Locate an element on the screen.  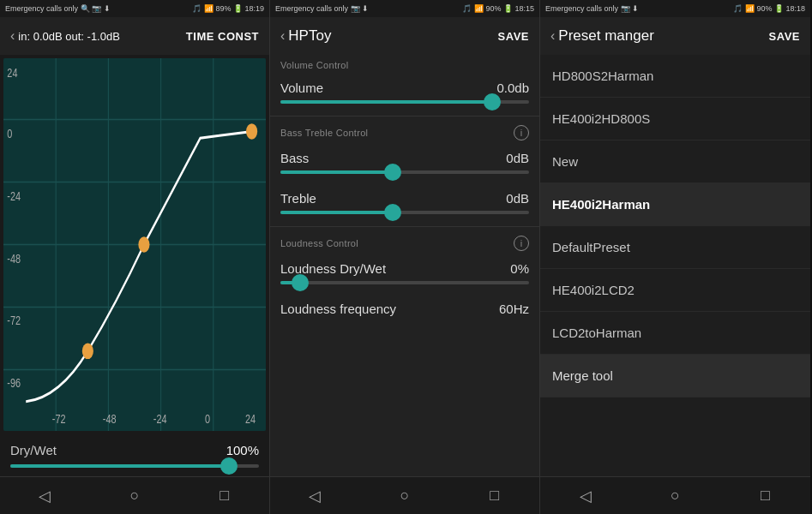
svg-text: -96 is located at coordinates (14, 382).